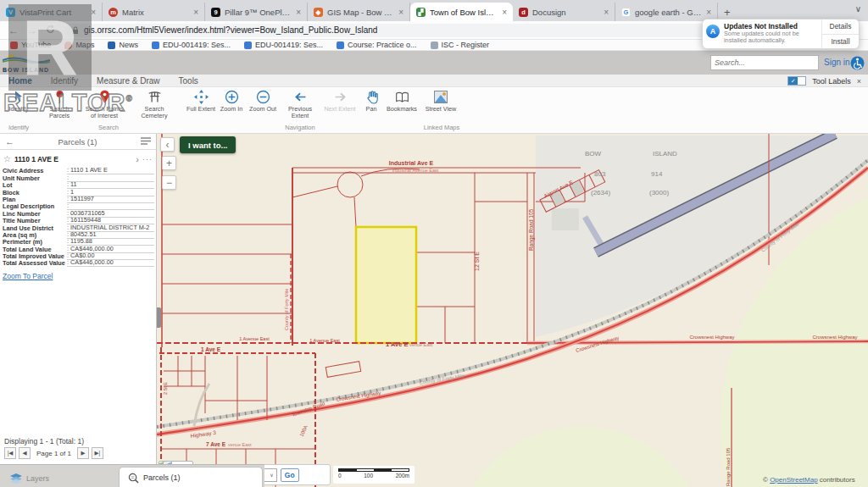 This screenshot has height=487, width=868. I want to click on bookmark-news: News, so click(123, 45).